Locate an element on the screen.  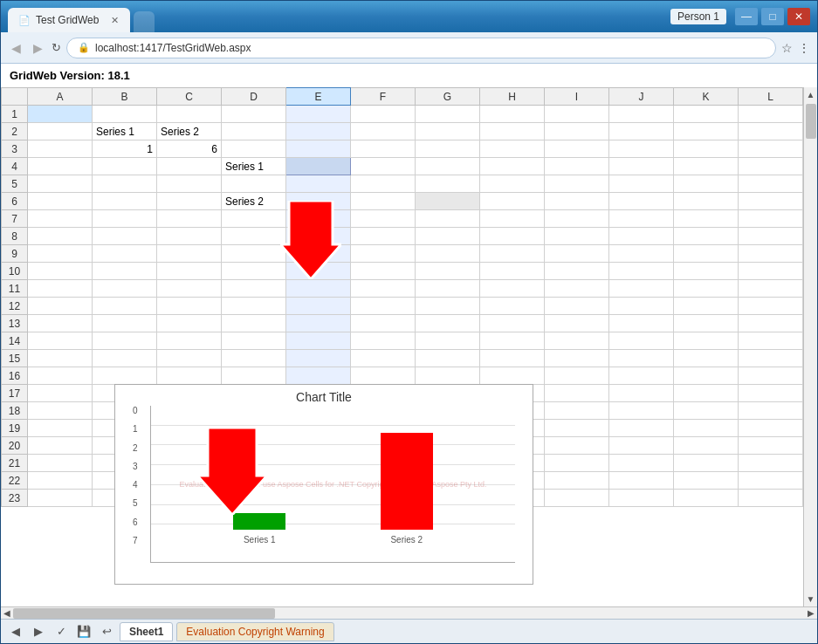
cell-L3 is located at coordinates (771, 149).